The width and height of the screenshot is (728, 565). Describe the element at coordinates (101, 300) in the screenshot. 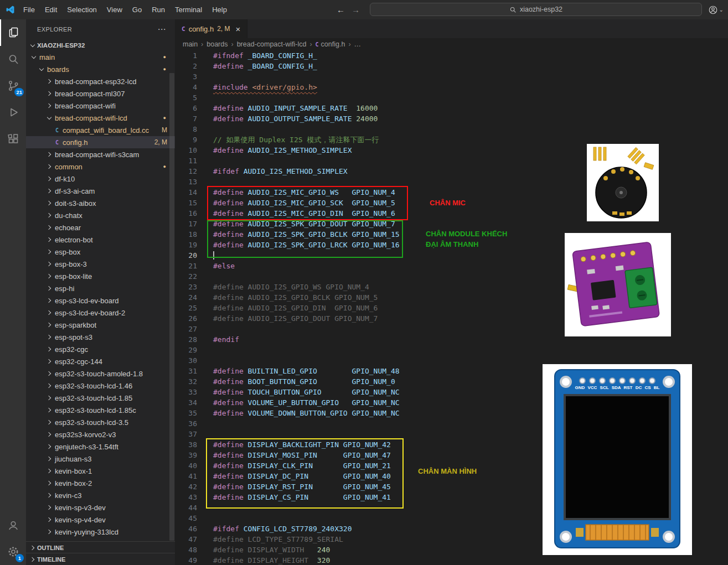

I see `tree-item-esp-s3-lcd-ev-board: esp-s3-lcd-ev-board` at that location.